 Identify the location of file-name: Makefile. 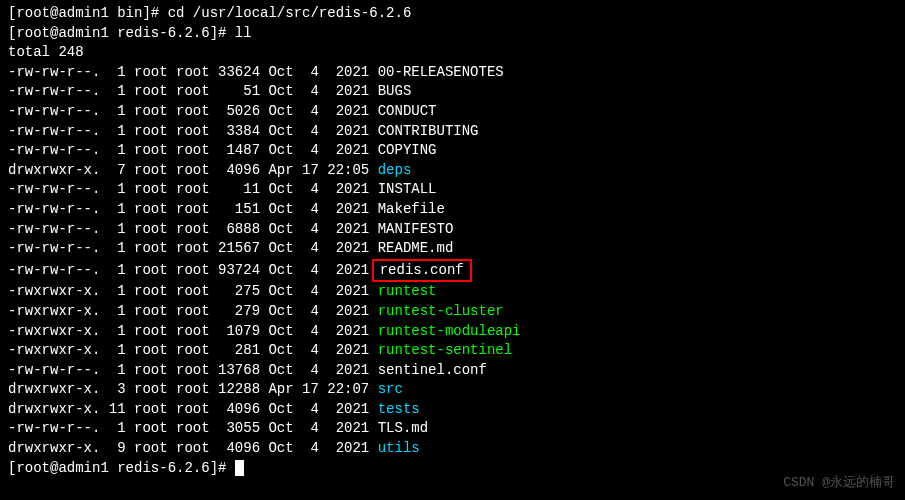
(412, 209).